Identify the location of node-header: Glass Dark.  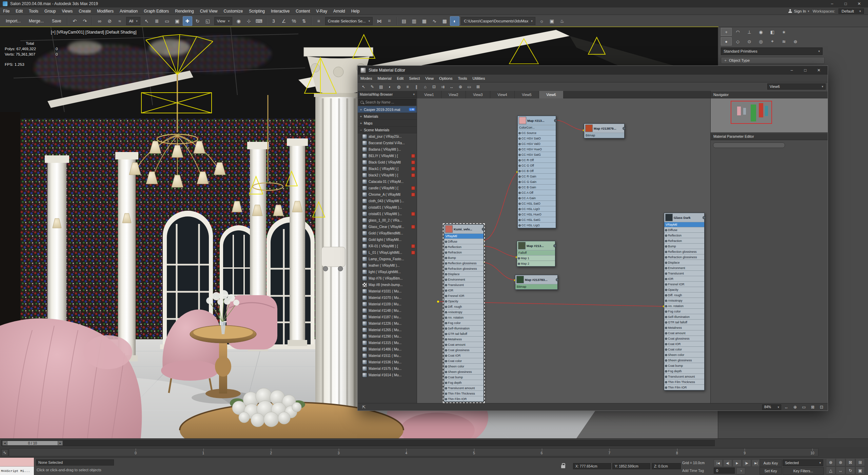
(684, 218).